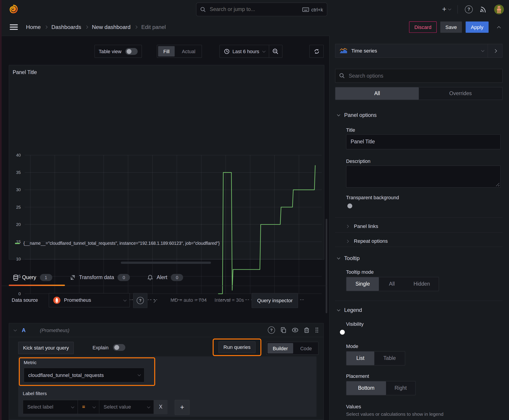 The height and width of the screenshot is (420, 509). What do you see at coordinates (424, 177) in the screenshot?
I see `description-textarea` at bounding box center [424, 177].